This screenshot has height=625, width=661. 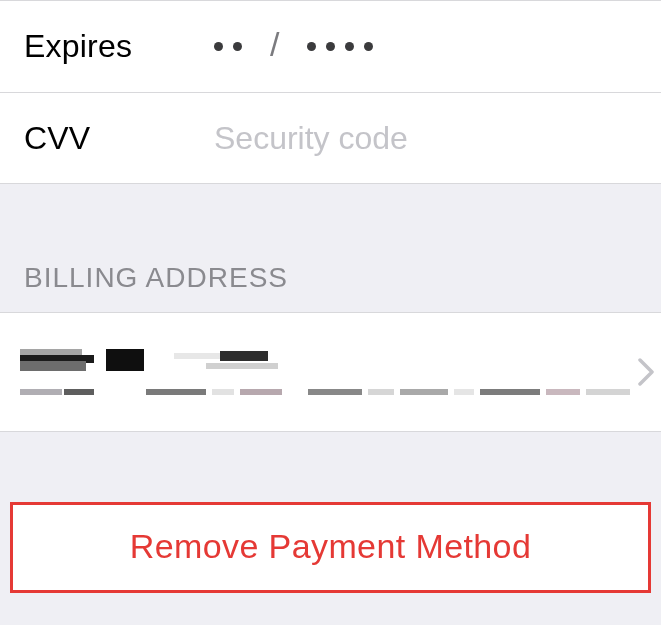 What do you see at coordinates (325, 372) in the screenshot?
I see `billing-address-value` at bounding box center [325, 372].